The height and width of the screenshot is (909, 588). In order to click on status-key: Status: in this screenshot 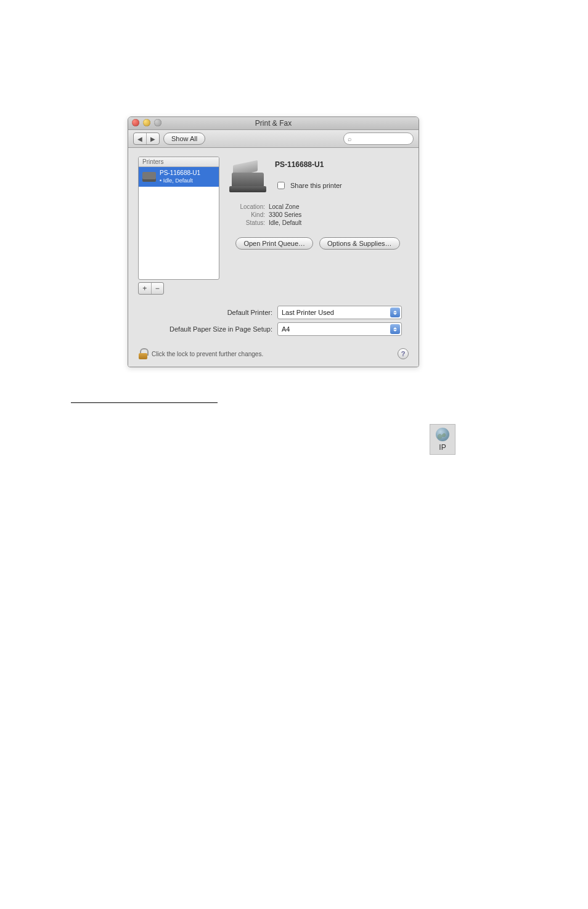, I will do `click(247, 223)`.